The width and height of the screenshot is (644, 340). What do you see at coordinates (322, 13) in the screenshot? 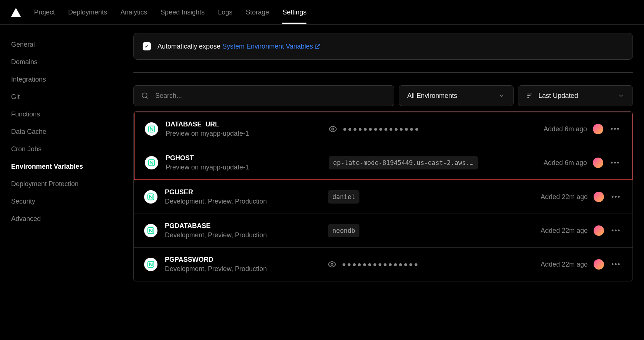
I see `top-nav: ProjectDeploymentsAnalyticsSpeed Insight…` at bounding box center [322, 13].